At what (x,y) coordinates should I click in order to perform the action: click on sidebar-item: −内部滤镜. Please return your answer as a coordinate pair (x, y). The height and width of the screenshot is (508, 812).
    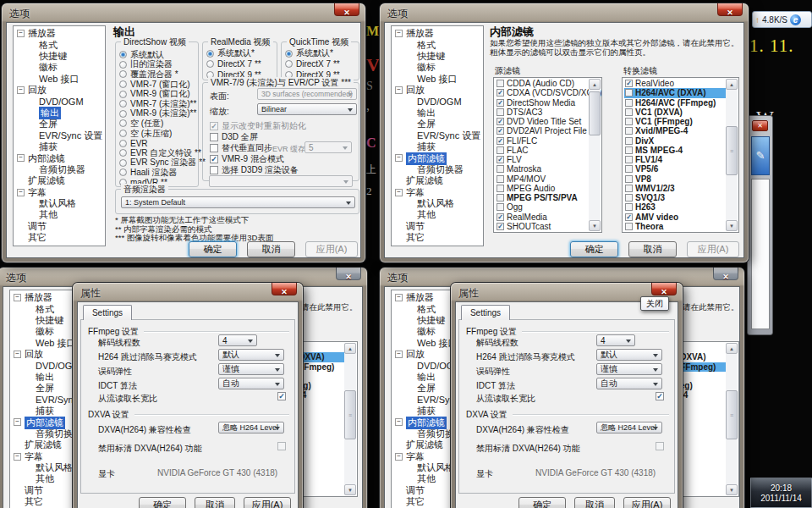
    Looking at the image, I should click on (438, 157).